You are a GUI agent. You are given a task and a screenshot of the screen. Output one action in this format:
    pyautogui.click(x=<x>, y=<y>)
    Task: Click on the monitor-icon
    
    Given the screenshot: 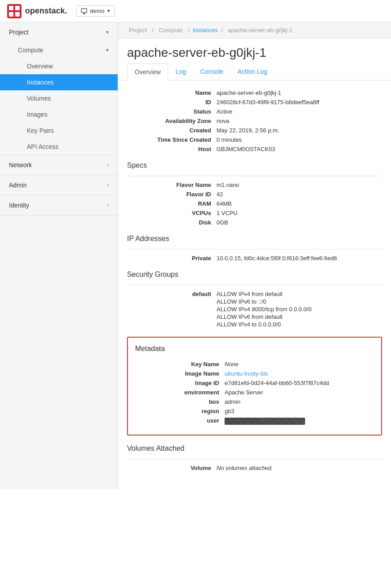 What is the action you would take?
    pyautogui.click(x=84, y=11)
    